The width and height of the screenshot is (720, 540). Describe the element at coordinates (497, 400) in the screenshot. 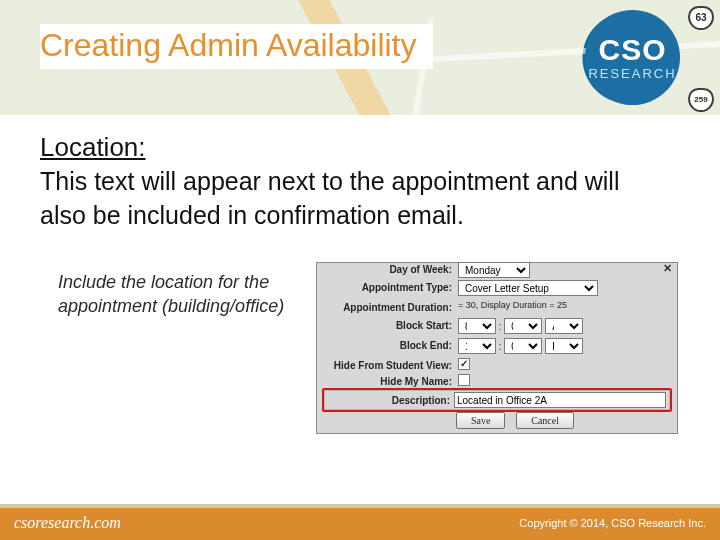

I see `description-row-highlight: Description:` at that location.